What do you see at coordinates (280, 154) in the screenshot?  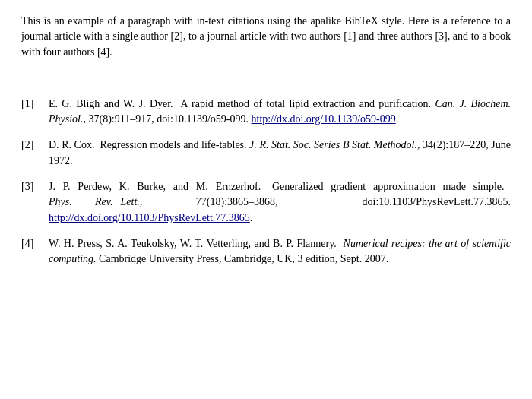 I see `ref-content-2: D. R. Cox. Regression models and life-ta…` at bounding box center [280, 154].